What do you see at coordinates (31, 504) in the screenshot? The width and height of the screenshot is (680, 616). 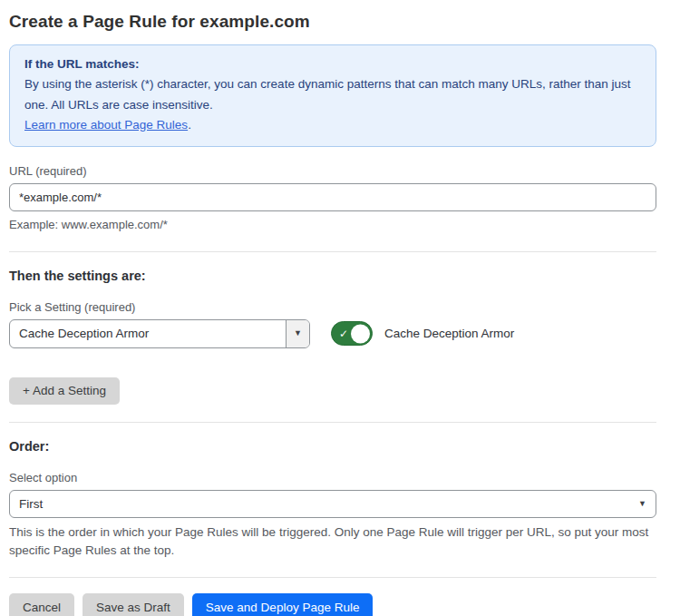 I see `order-select-value: First` at bounding box center [31, 504].